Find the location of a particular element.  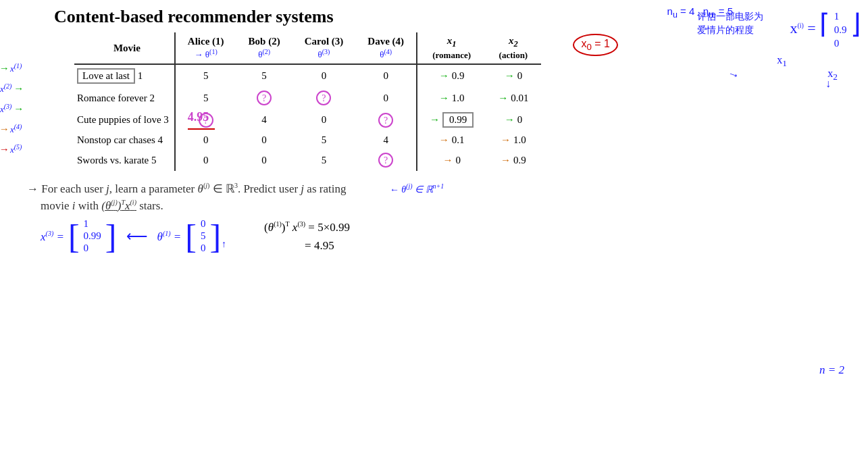

cell-x2-5: → 0.9 is located at coordinates (513, 160).